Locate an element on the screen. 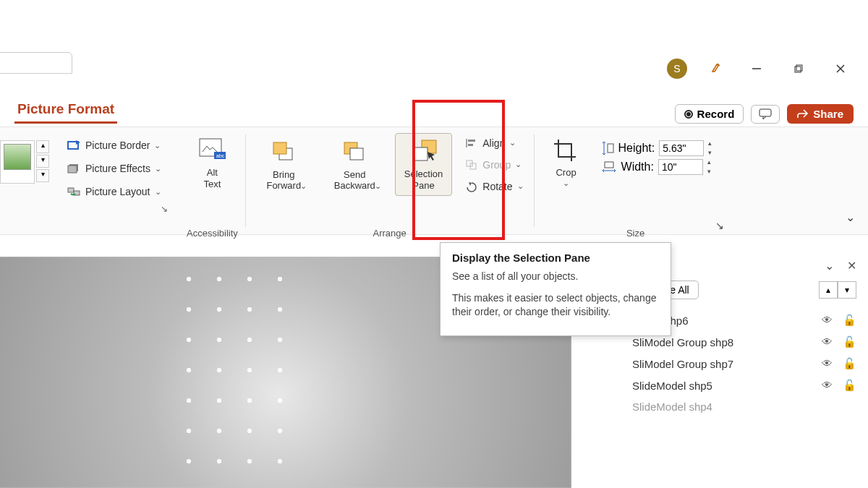  coming-soon-icon is located at coordinates (719, 69).